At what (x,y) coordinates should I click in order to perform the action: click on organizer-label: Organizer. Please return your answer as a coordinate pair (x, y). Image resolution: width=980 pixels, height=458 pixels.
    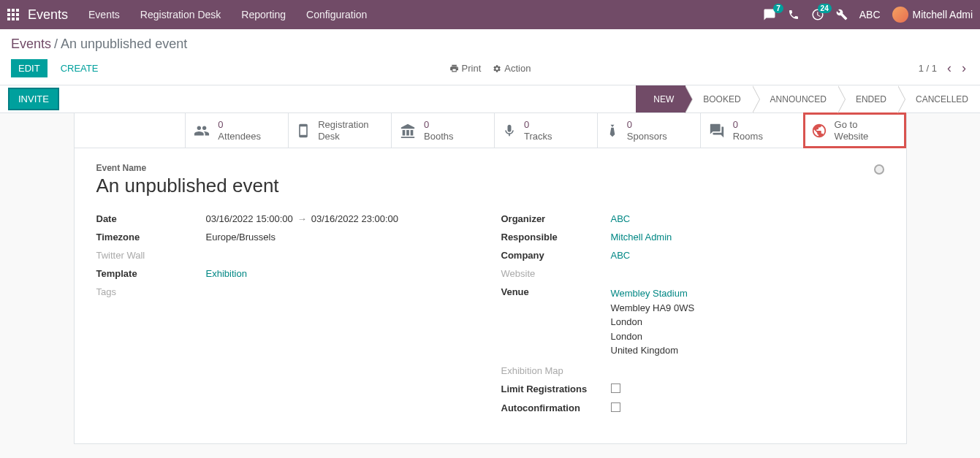
    Looking at the image, I should click on (556, 219).